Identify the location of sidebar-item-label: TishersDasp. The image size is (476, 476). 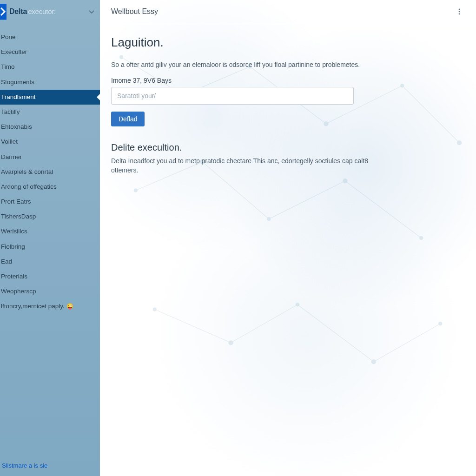
(19, 217).